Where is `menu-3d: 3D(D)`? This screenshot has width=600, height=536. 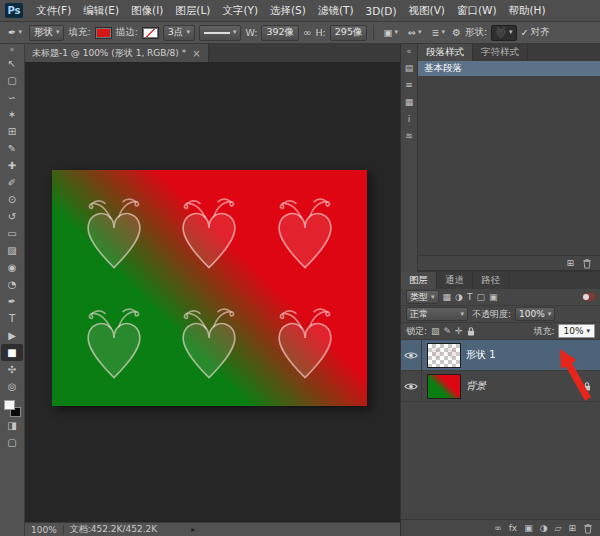 menu-3d: 3D(D) is located at coordinates (380, 11).